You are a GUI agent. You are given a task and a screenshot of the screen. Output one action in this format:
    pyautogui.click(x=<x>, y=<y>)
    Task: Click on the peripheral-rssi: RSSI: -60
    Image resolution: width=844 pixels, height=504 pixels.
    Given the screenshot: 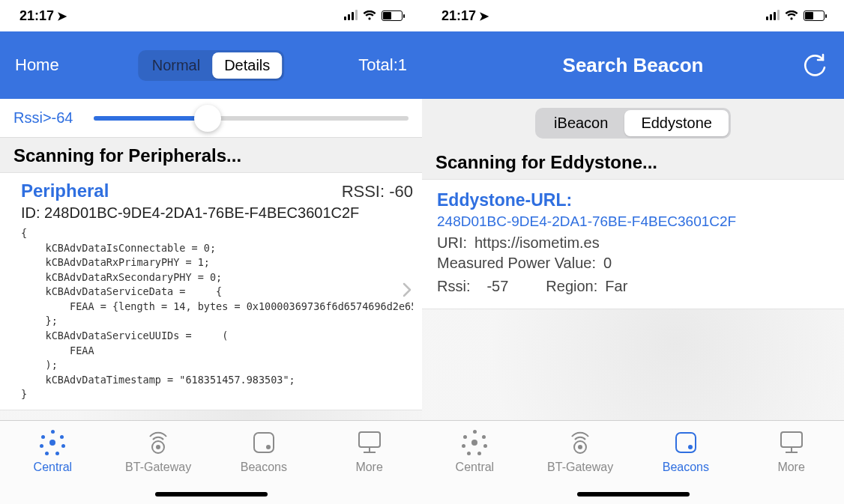 What is the action you would take?
    pyautogui.click(x=378, y=192)
    